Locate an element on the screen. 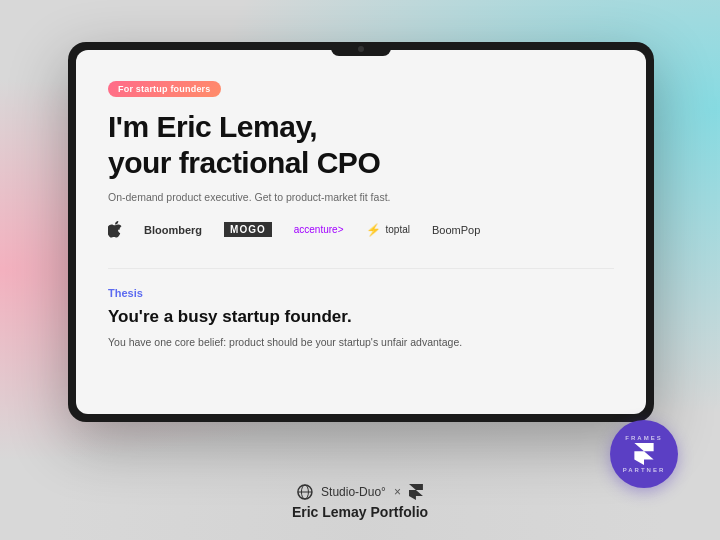 Image resolution: width=720 pixels, height=540 pixels. thesis-section: Thesis You're a busy startup founder. Yo… is located at coordinates (361, 319).